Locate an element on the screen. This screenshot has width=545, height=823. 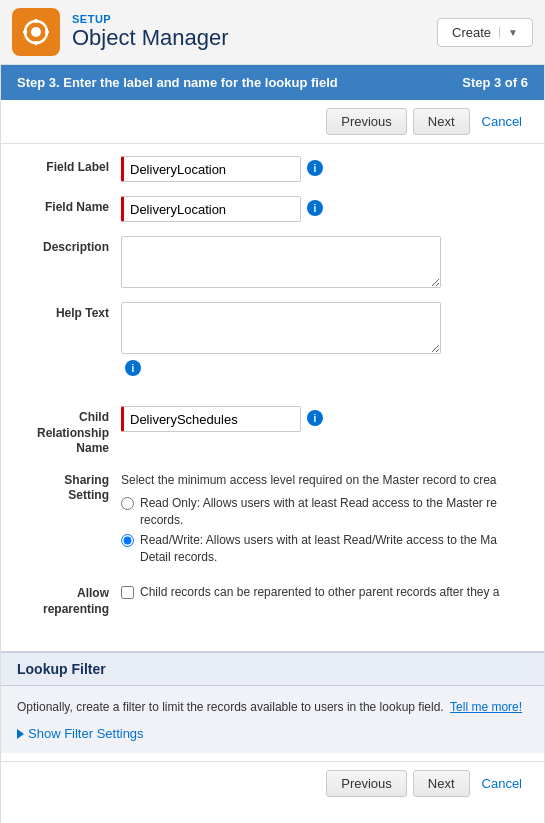
radio-read-only-option: Read Only: Allows users with at least Re… is located at coordinates (322, 512).